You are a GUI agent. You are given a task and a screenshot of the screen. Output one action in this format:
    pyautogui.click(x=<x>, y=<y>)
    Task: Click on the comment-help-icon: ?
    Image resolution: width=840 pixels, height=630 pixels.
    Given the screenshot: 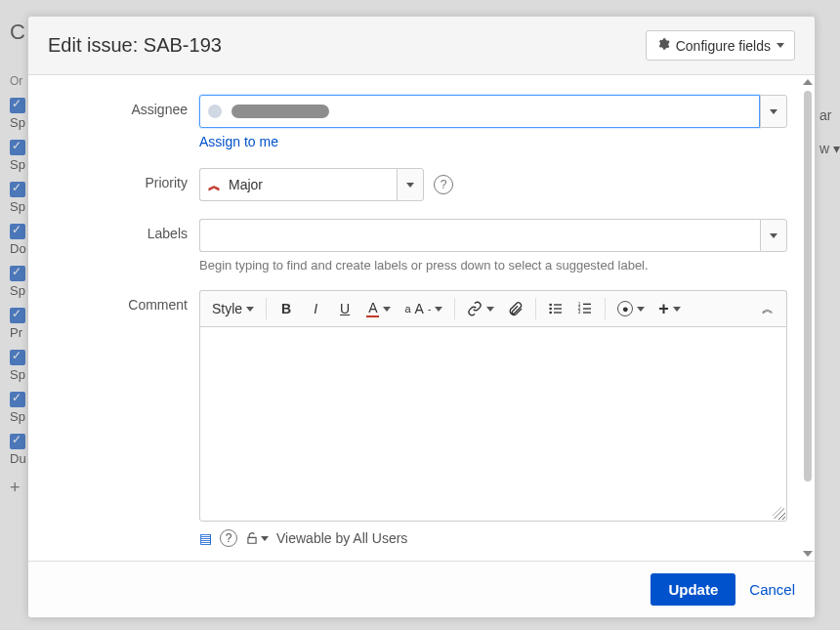 What is the action you would take?
    pyautogui.click(x=229, y=538)
    